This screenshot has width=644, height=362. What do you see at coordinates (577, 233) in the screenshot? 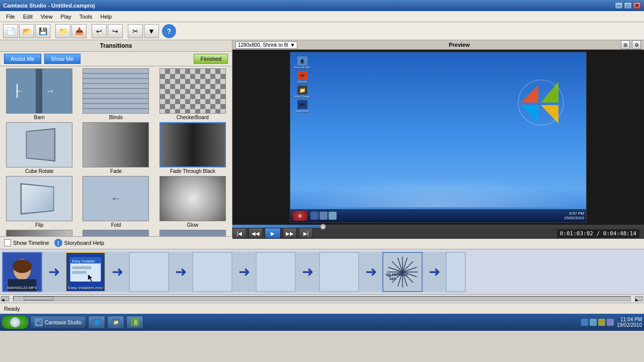
I see `current-time: 0:01:03:02` at bounding box center [577, 233].